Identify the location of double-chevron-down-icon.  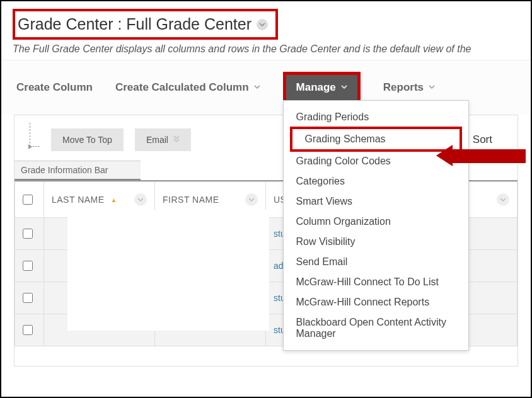
(176, 140).